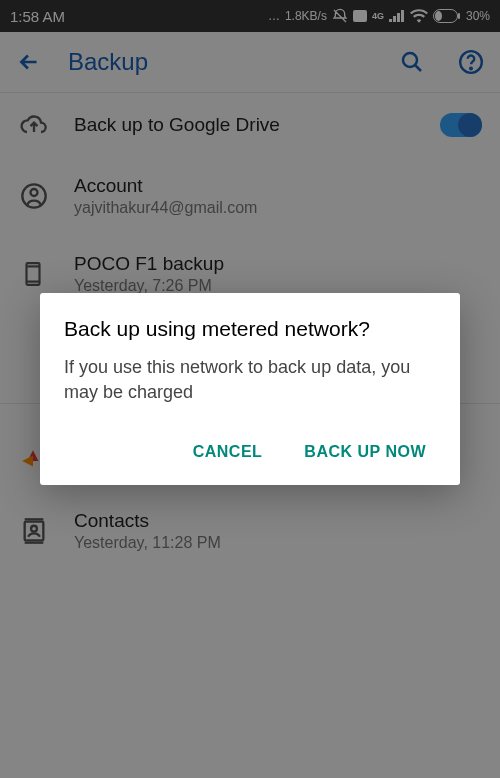  I want to click on backup-now-button: BACK UP NOW, so click(365, 452).